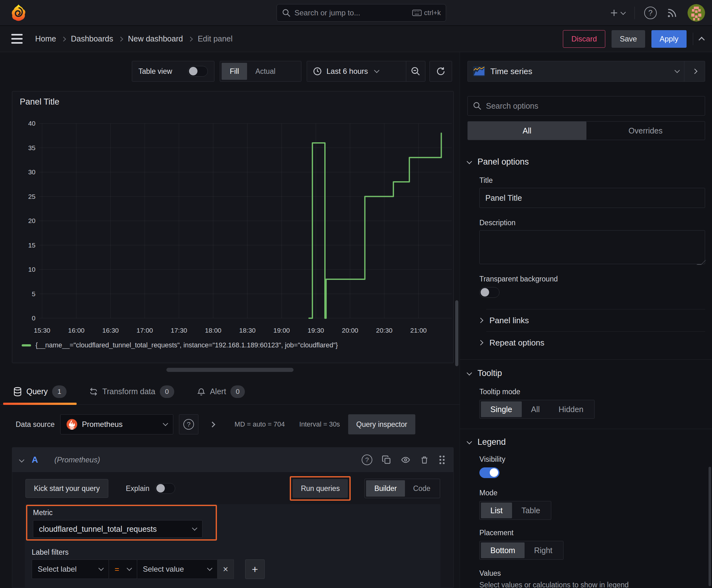 Image resolution: width=712 pixels, height=588 pixels. I want to click on panel-options-body: Title Description Transparent background, so click(586, 238).